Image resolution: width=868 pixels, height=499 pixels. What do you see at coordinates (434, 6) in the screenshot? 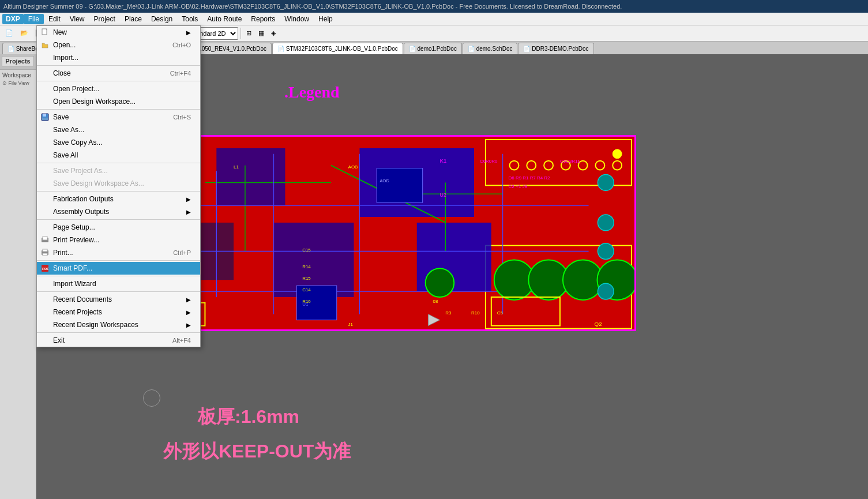
I see `title-bar: Altium Designer Summer 09 - G:\03.Maker_…` at bounding box center [434, 6].